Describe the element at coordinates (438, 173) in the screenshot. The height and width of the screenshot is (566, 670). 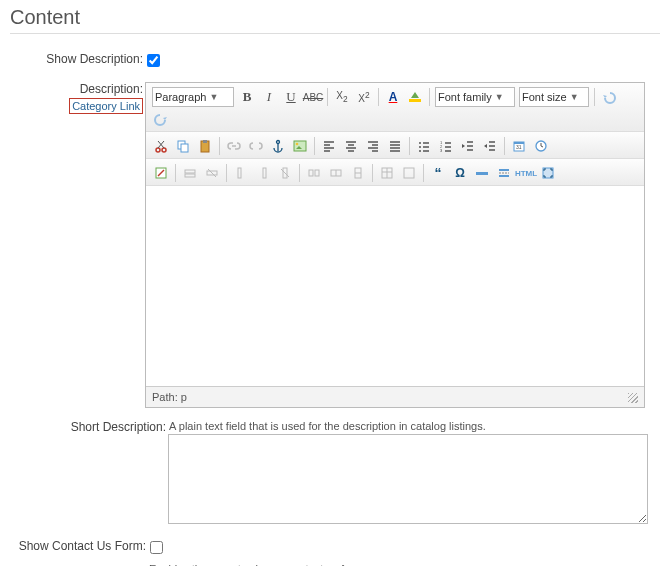
I see `left-quote-button: “` at that location.